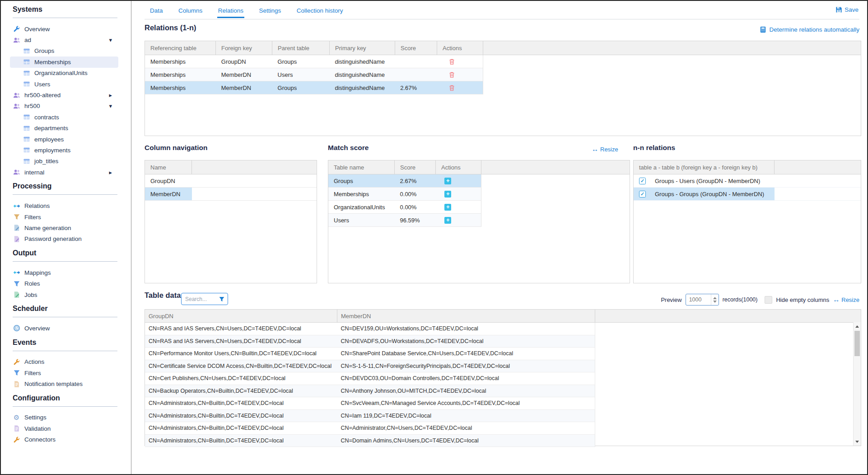  Describe the element at coordinates (698, 300) in the screenshot. I see `preview-count-field` at that location.